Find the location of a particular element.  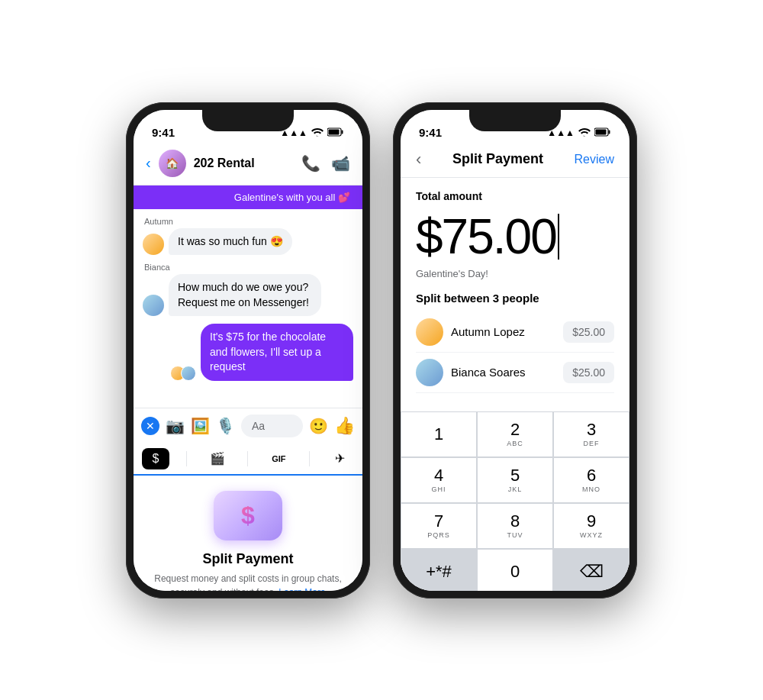

call-button: 📞 is located at coordinates (311, 163).